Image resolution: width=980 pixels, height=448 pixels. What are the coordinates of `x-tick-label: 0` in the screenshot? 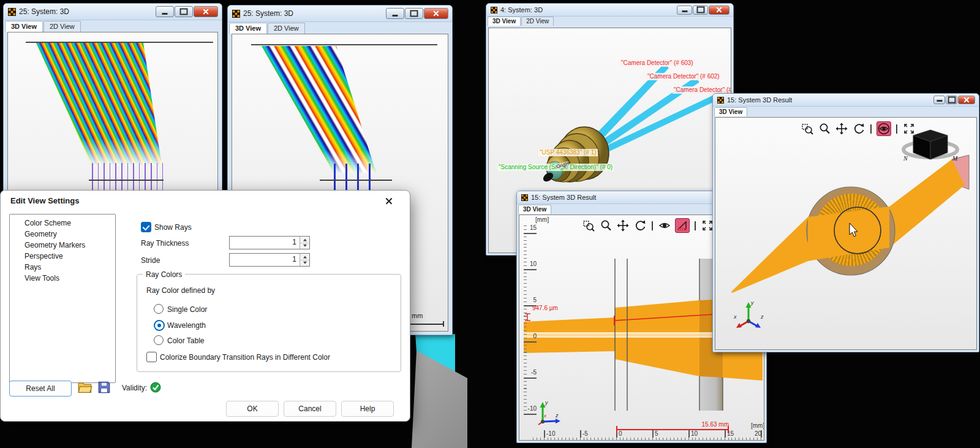 It's located at (620, 434).